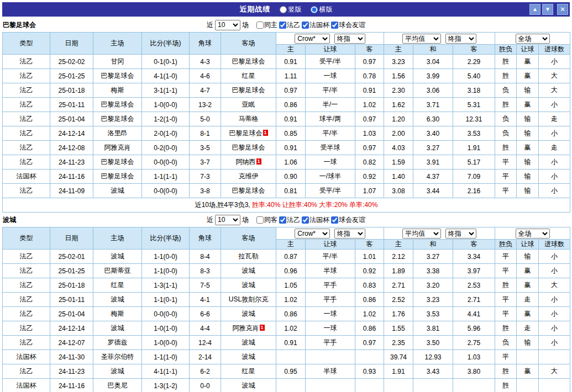  Describe the element at coordinates (555, 372) in the screenshot. I see `goals-result-cell: 大` at that location.